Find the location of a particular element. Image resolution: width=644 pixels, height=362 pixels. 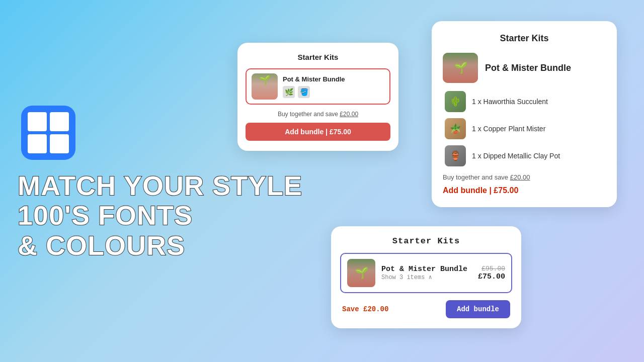

card2-add-bundle-button: Add bundle | £75.00 is located at coordinates (480, 191).